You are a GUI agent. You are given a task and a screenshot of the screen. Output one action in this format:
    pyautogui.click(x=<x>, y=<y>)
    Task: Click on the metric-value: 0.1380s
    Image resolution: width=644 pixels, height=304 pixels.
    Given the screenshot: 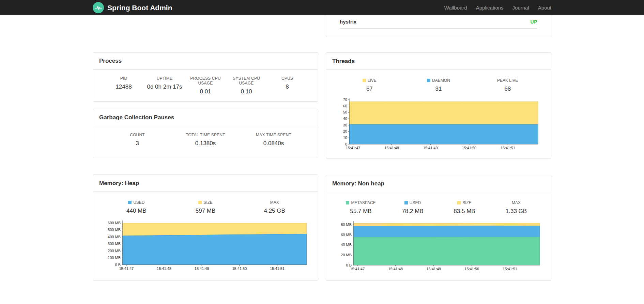 What is the action you would take?
    pyautogui.click(x=205, y=143)
    